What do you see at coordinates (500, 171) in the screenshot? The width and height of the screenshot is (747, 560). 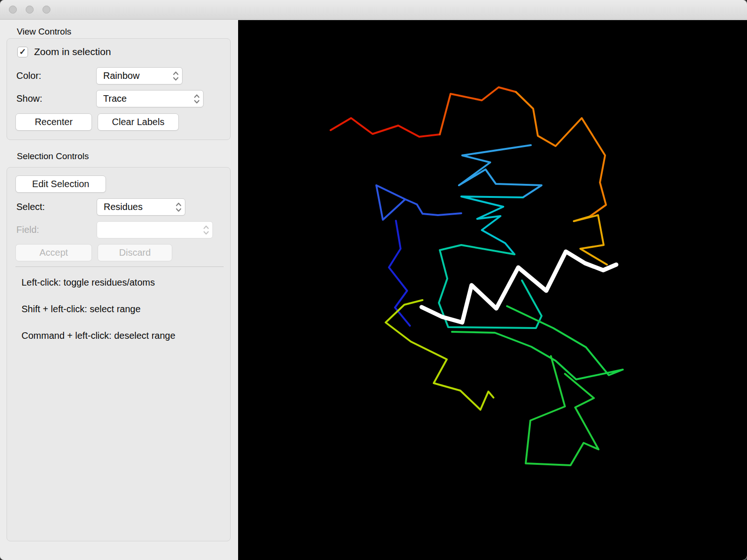 I see `trace-segment-light-blue` at bounding box center [500, 171].